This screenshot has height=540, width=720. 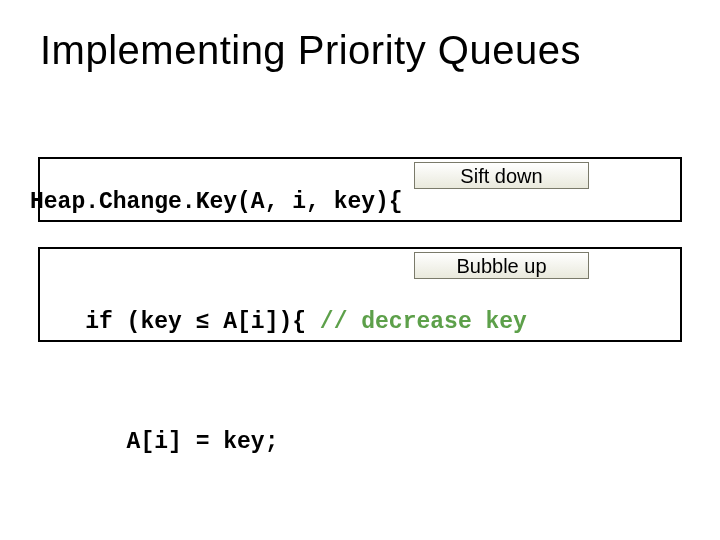 What do you see at coordinates (502, 266) in the screenshot?
I see `callout-bubble-up: Bubble up` at bounding box center [502, 266].